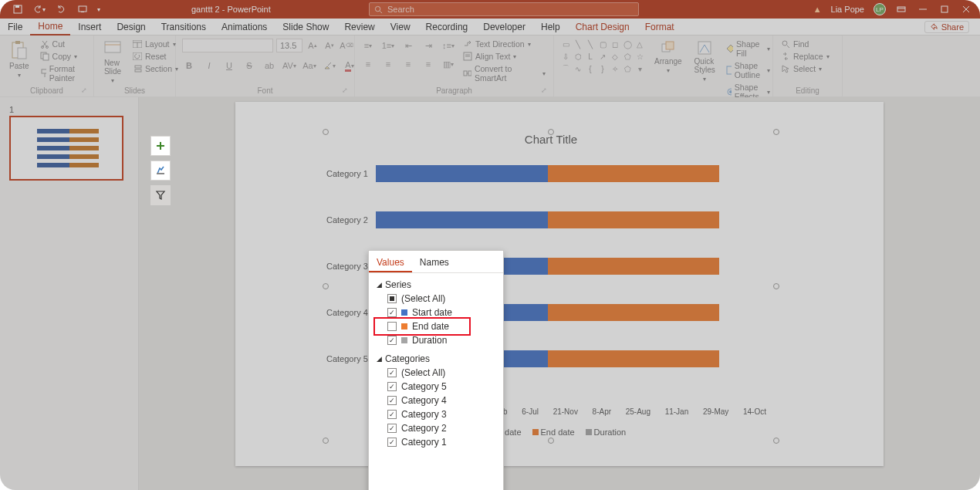 This screenshot has width=980, height=490. Describe the element at coordinates (63, 44) in the screenshot. I see `cut-button: Cut` at that location.